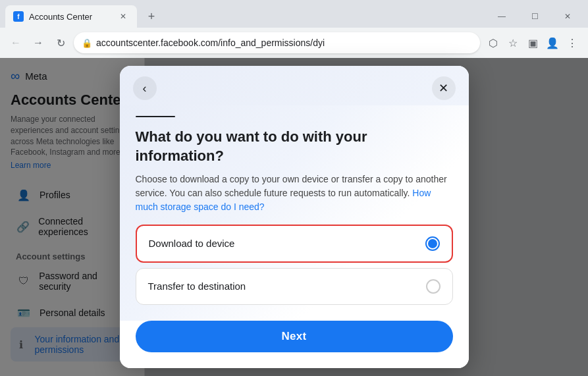 The image size is (588, 376). Describe the element at coordinates (145, 88) in the screenshot. I see `modal-back-button: ‹` at that location.